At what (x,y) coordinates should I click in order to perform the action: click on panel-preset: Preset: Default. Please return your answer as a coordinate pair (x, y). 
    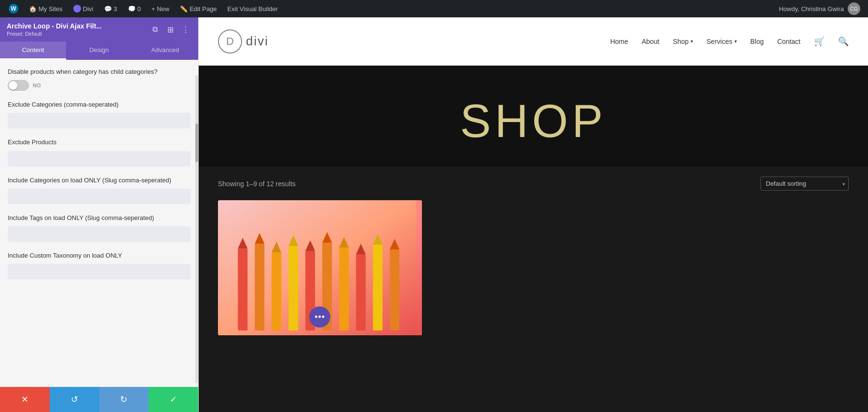
    Looking at the image, I should click on (54, 34).